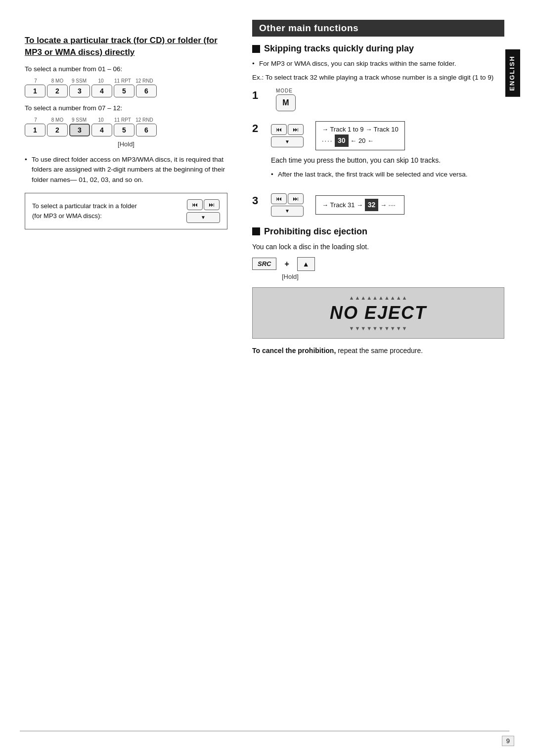 This screenshot has width=534, height=756. Describe the element at coordinates (378, 264) in the screenshot. I see `disc-eject-row: SRC + ▲` at that location.